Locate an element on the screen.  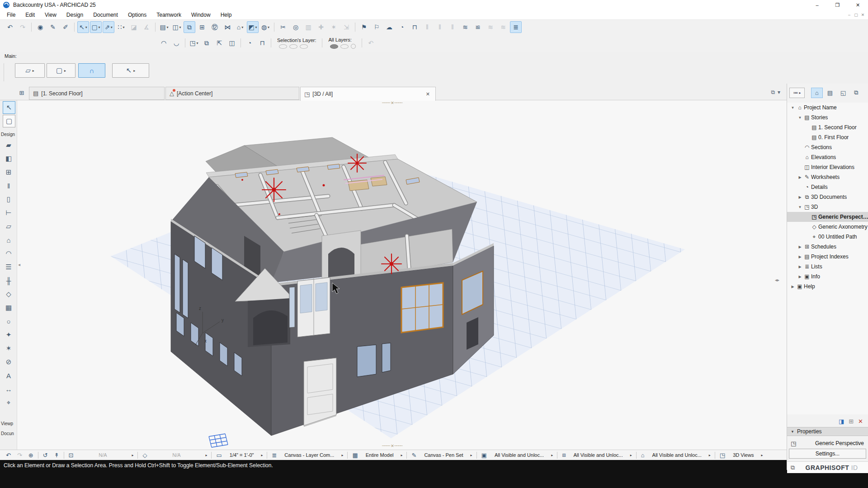
guide-lines-icon: ∷▾ is located at coordinates (121, 27).